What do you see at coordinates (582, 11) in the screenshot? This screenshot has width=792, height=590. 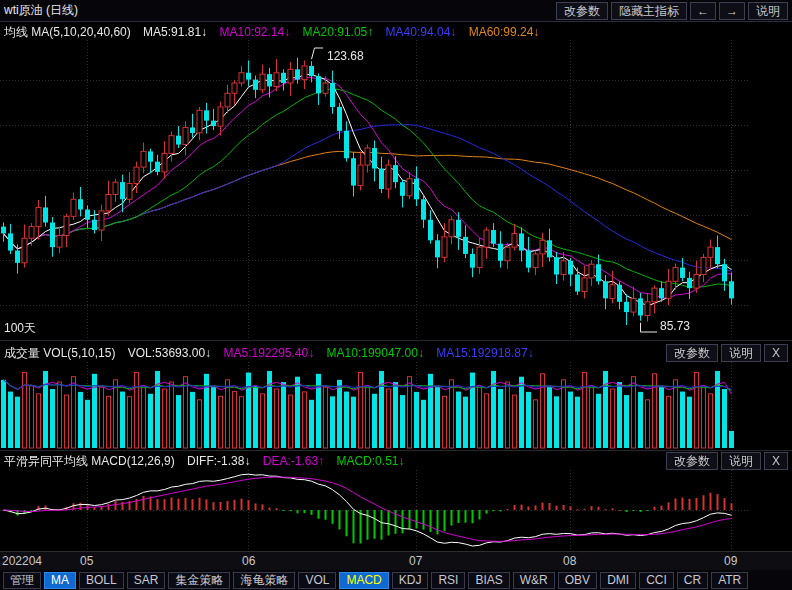 I see `change-params-button: 改参数` at bounding box center [582, 11].